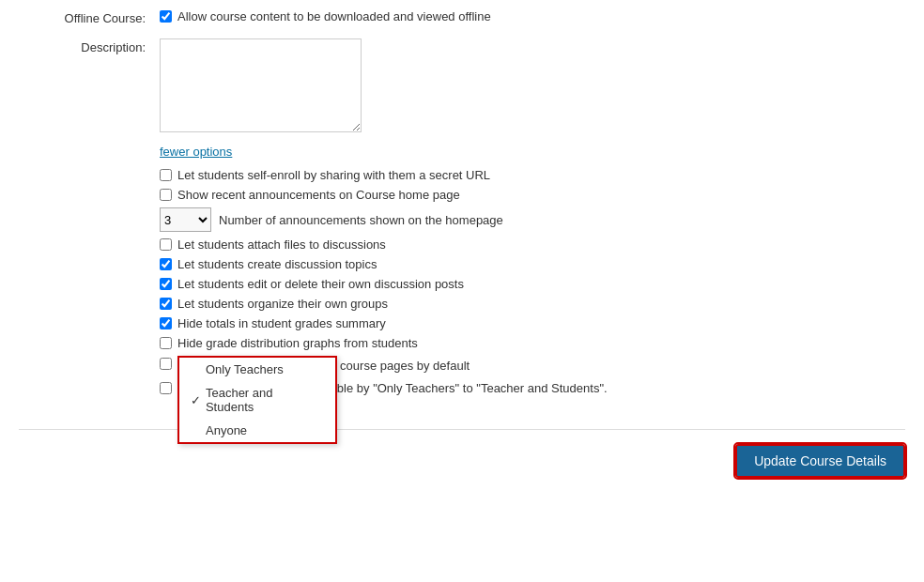  What do you see at coordinates (532, 17) in the screenshot?
I see `offline-course-checkbox-row: Allow course content to be downloaded an…` at bounding box center [532, 17].